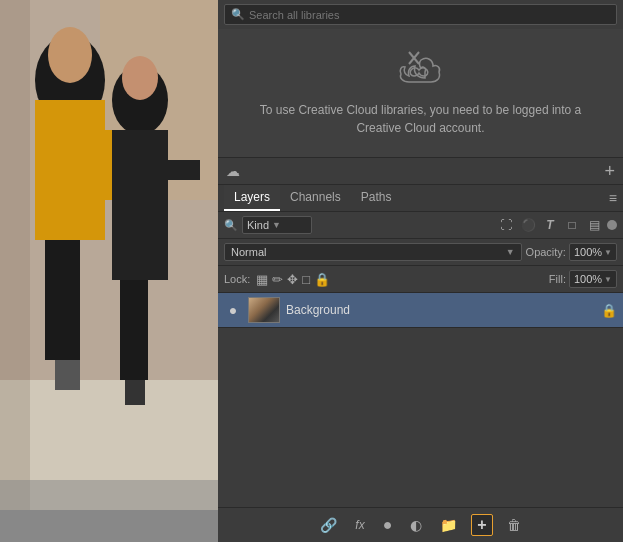 This screenshot has height=542, width=623. I want to click on cc-cloud-icon, so click(421, 69).